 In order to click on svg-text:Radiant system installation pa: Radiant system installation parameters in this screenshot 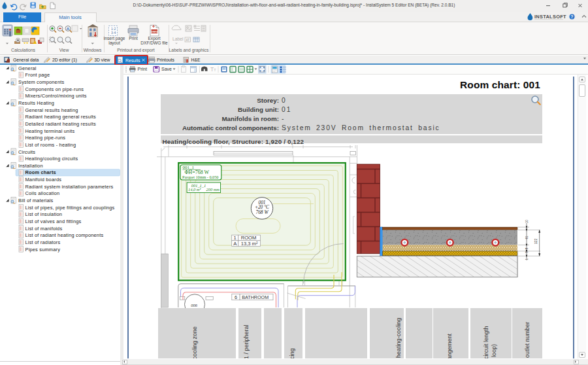, I will do `click(69, 187)`.